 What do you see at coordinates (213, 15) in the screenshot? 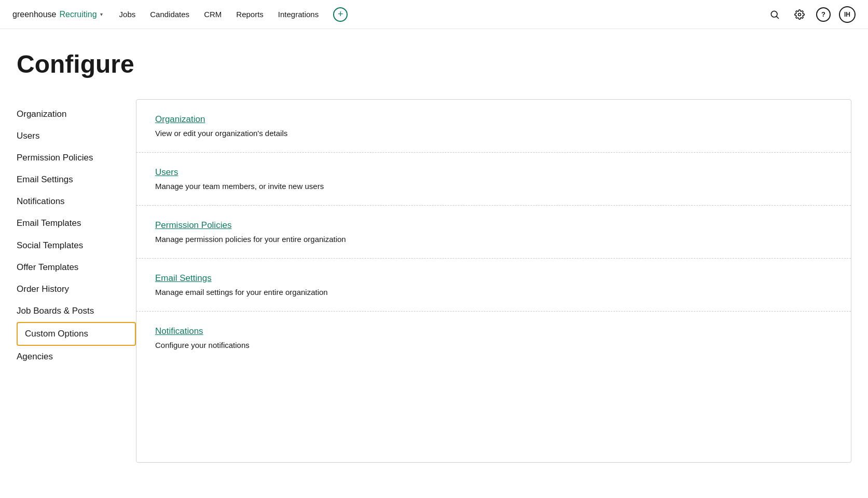
I see `nav-crm: CRM` at bounding box center [213, 15].